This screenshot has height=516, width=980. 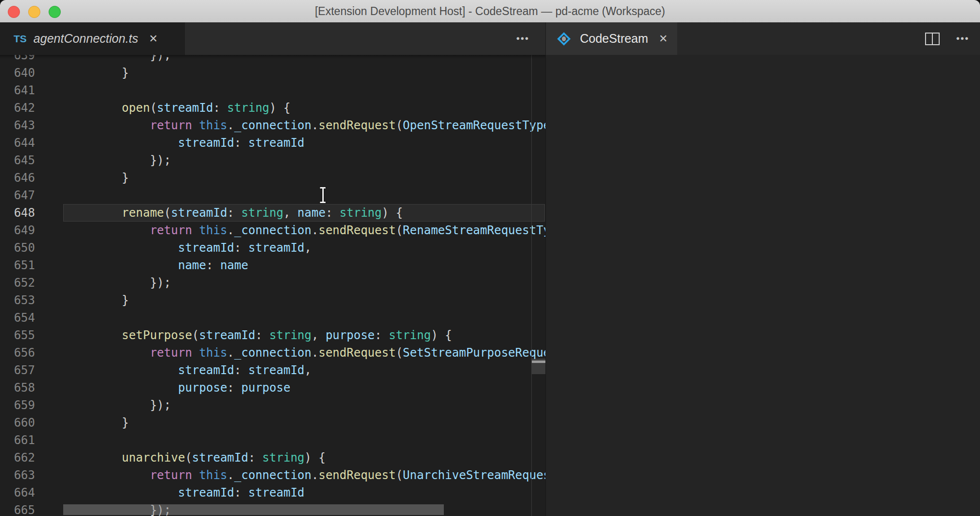 I want to click on code-line: 648 rename(streamId: string, name: strin…, so click(x=273, y=213).